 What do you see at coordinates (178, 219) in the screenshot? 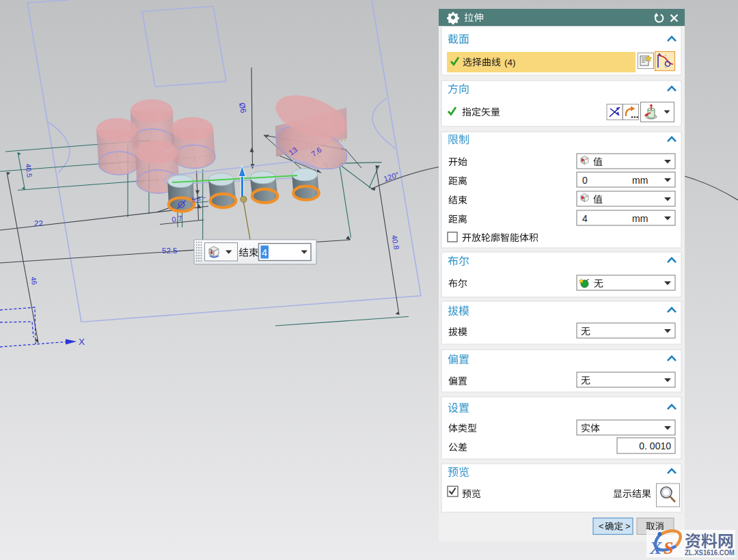
I see `svg-text: 0.7` at bounding box center [178, 219].